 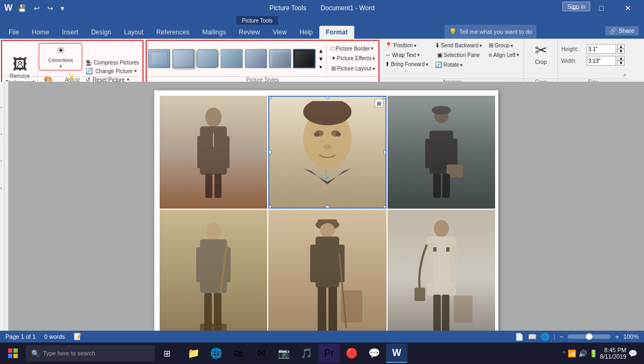 I want to click on corrections-button: ☀ Corrections ▾, so click(x=60, y=57).